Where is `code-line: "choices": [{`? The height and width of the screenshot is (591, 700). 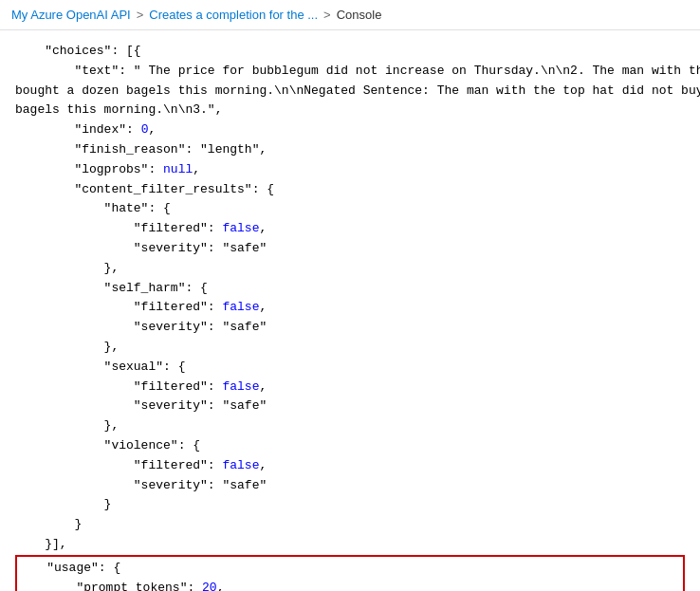
code-line: "choices": [{ is located at coordinates (350, 51).